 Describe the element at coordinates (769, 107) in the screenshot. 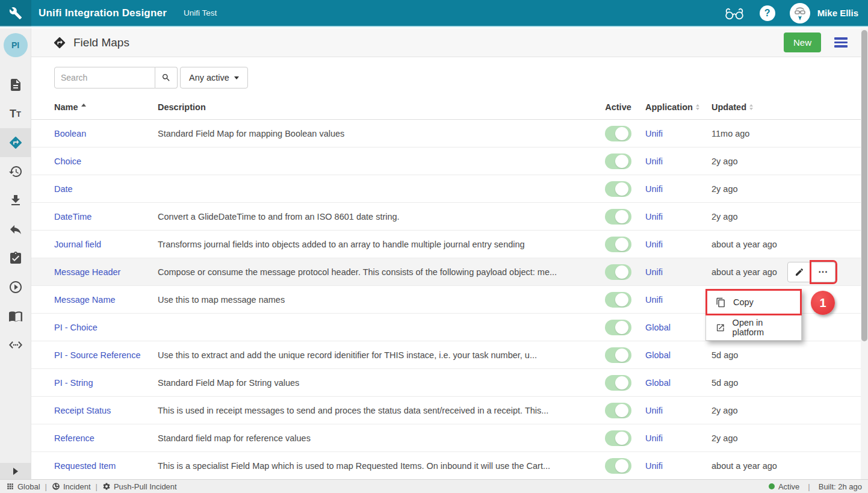

I see `column-header-updated: Updated` at that location.